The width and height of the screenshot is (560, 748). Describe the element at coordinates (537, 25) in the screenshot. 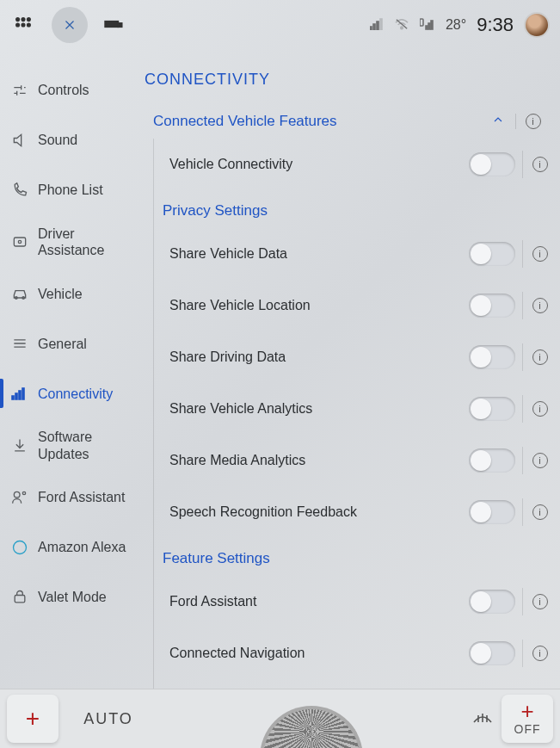

I see `profile-avatar` at that location.